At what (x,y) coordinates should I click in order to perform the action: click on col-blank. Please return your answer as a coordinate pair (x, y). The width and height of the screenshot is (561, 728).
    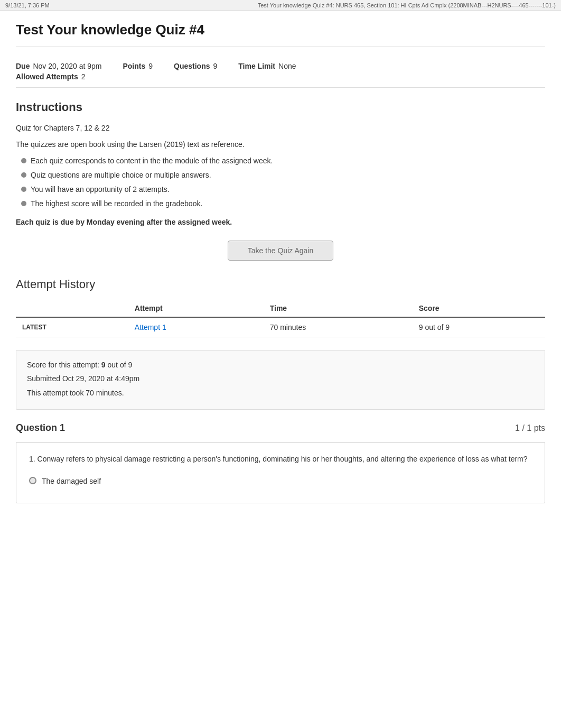
    Looking at the image, I should click on (72, 309).